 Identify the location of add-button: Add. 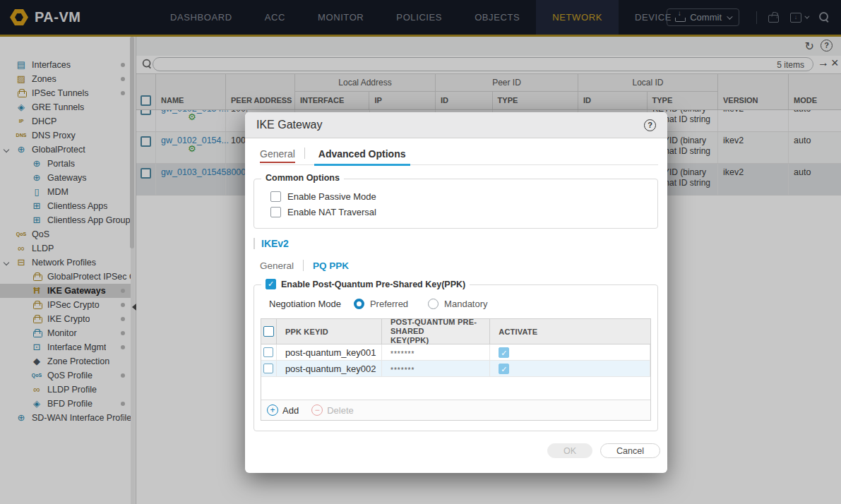
(291, 411).